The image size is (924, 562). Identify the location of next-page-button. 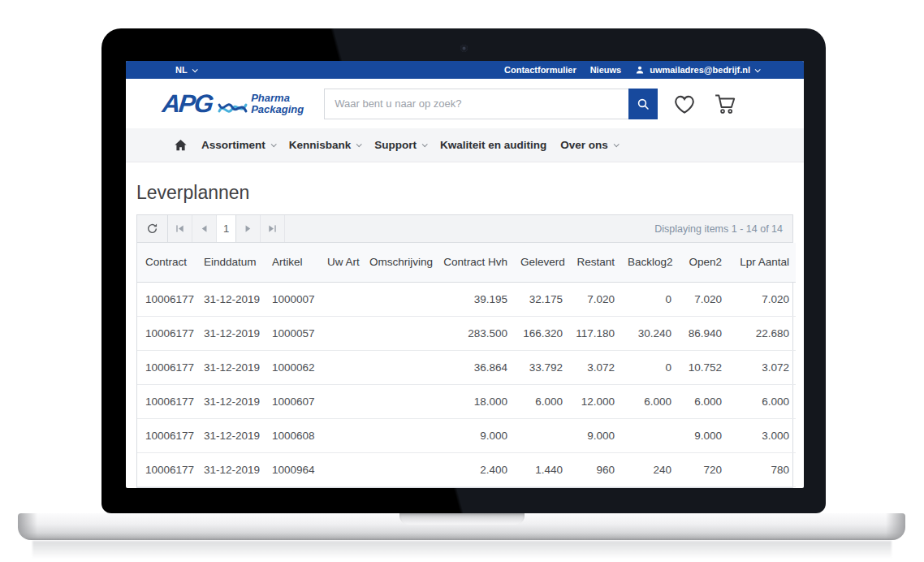
(248, 229).